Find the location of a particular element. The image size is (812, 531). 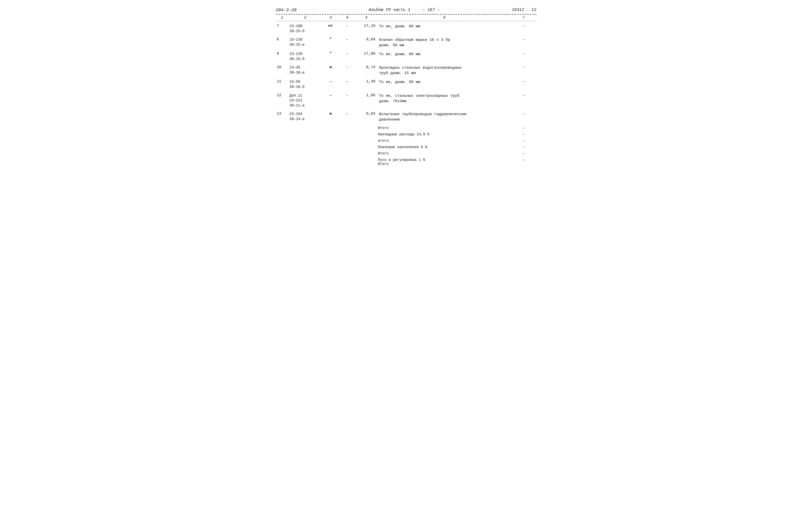

summary-label: итого is located at coordinates (445, 141).